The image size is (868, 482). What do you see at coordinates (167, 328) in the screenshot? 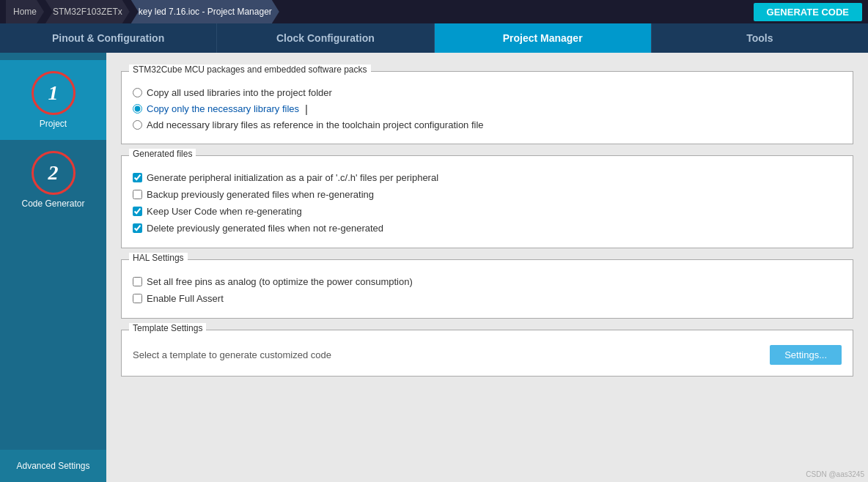
I see `template-settings-title: Template Settings` at bounding box center [167, 328].